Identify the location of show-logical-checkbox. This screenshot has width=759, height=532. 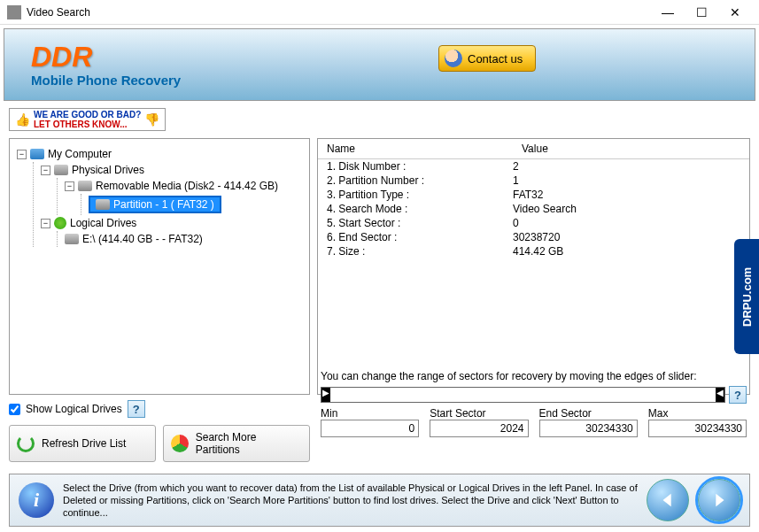
(14, 409).